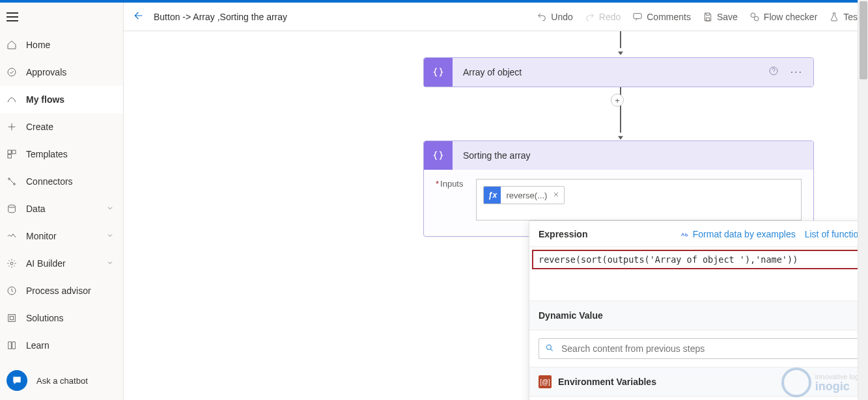 The image size is (868, 400). What do you see at coordinates (61, 263) in the screenshot?
I see `sidebar-item-ai-builder: AI Builder` at bounding box center [61, 263].